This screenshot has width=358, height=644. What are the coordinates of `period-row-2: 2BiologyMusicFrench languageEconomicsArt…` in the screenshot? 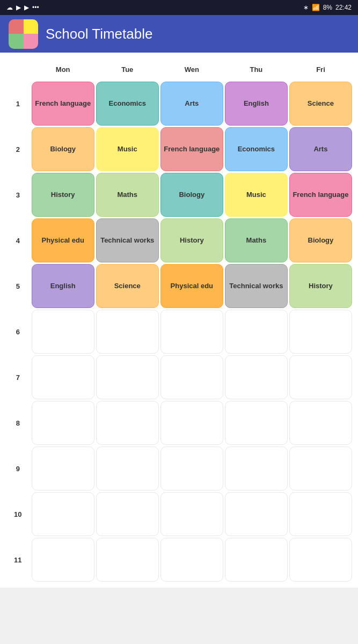 It's located at (179, 149).